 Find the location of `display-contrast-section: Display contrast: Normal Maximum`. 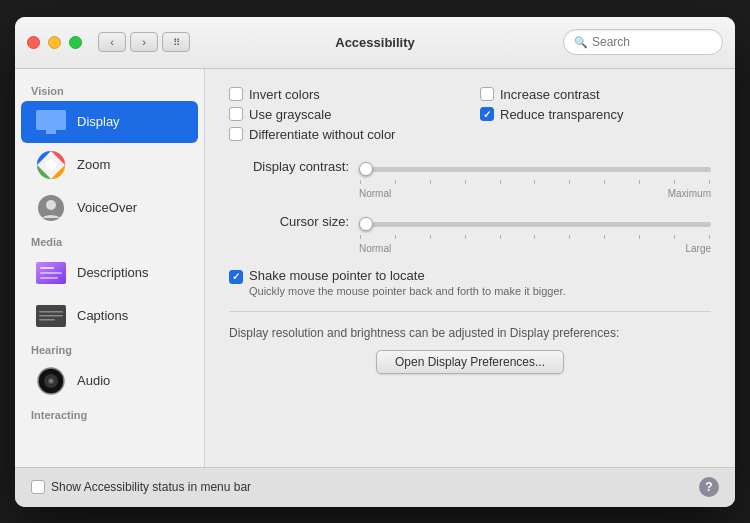

display-contrast-section: Display contrast: Normal Maximum is located at coordinates (470, 178).